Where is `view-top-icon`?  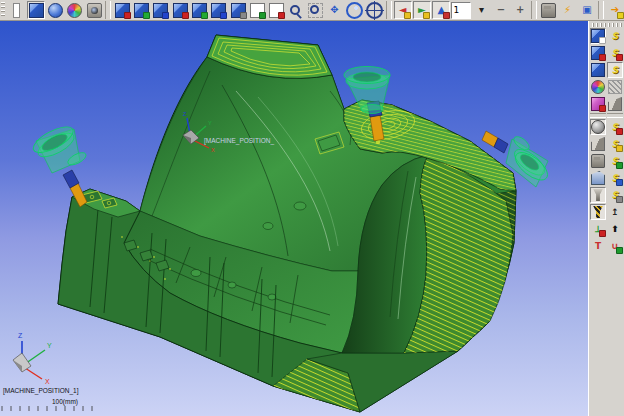
view-top-icon is located at coordinates (219, 10).